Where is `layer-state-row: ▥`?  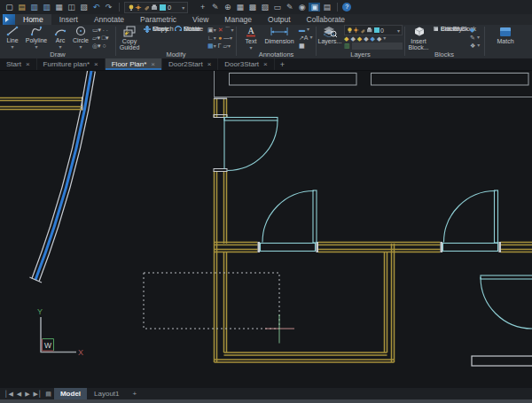 layer-state-row: ▥ is located at coordinates (373, 46).